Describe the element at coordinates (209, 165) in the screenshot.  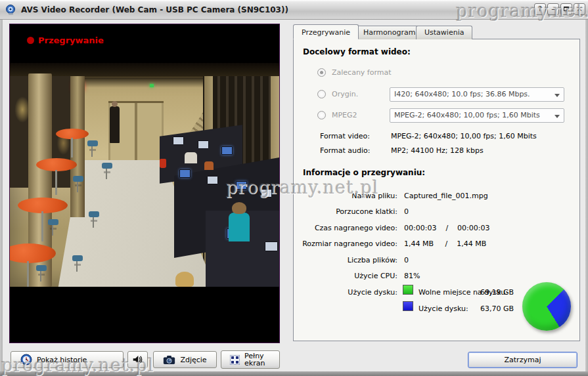
I see `scene-person-orange-shirt` at that location.